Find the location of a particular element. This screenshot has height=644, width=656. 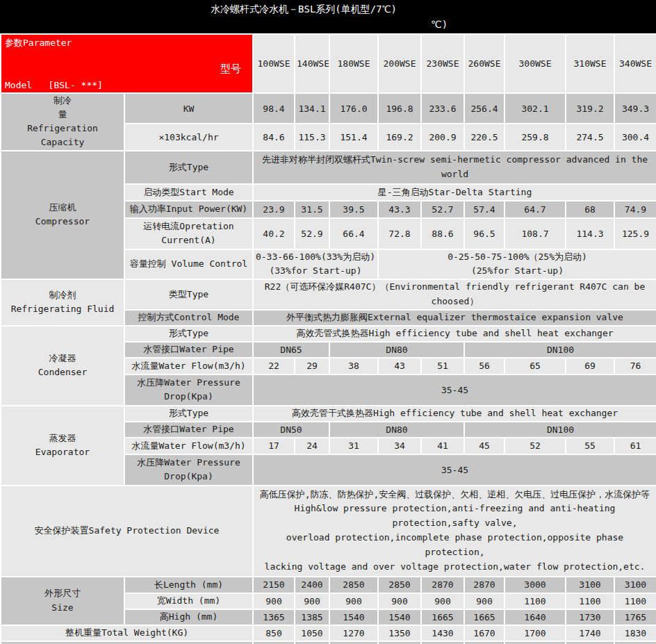

value-cell: 74.9 is located at coordinates (635, 210).